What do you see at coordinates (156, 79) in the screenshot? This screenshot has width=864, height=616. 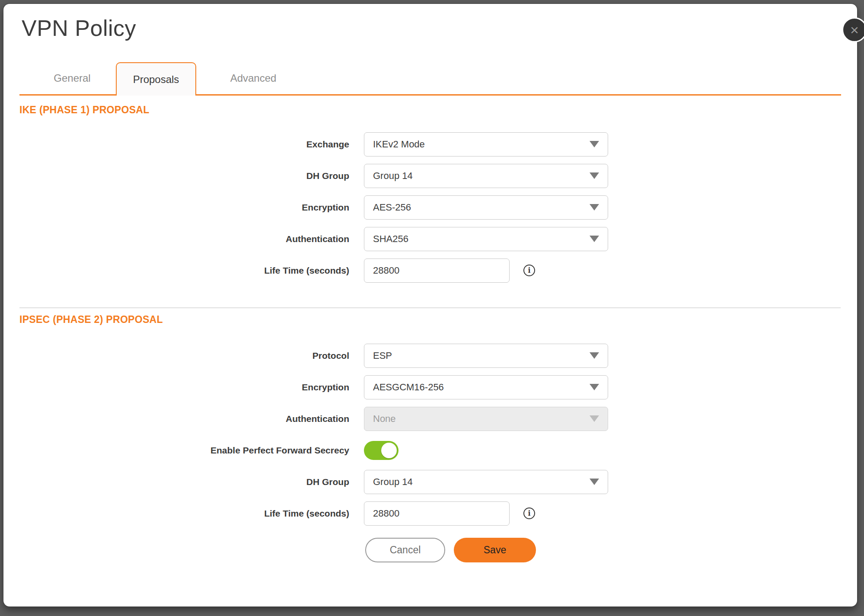 I see `tab-proposals: Proposals` at bounding box center [156, 79].